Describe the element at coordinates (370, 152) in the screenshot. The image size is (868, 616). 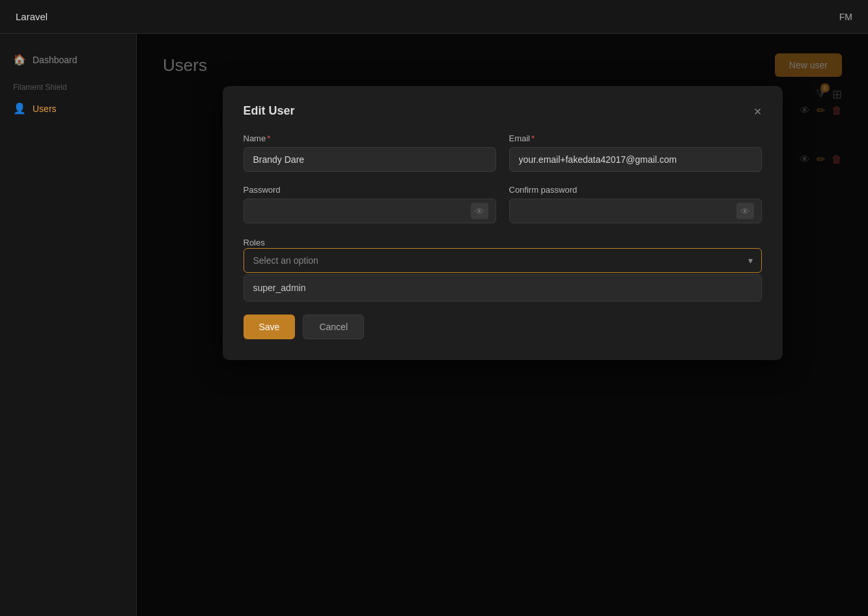
I see `name-field-group: Name*` at that location.